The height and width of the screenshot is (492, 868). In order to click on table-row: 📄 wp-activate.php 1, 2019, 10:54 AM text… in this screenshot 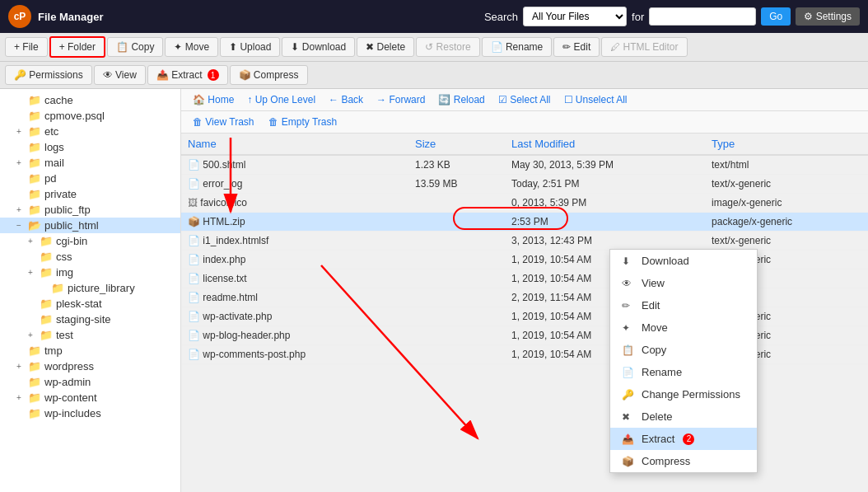, I will do `click(525, 316)`.